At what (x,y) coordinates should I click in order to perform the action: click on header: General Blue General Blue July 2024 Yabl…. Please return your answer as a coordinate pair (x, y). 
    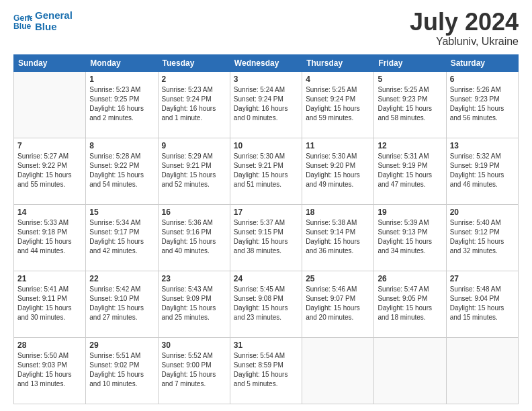
    Looking at the image, I should click on (266, 29).